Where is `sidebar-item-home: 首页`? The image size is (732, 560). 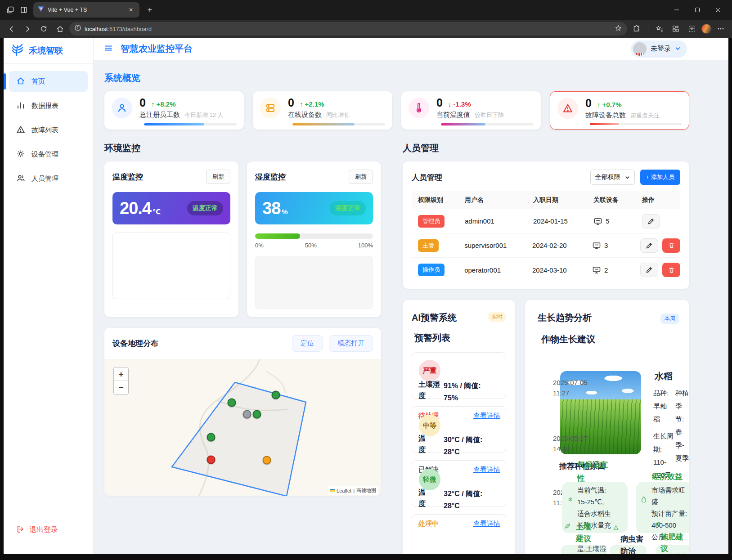
sidebar-item-home: 首页 is located at coordinates (49, 81).